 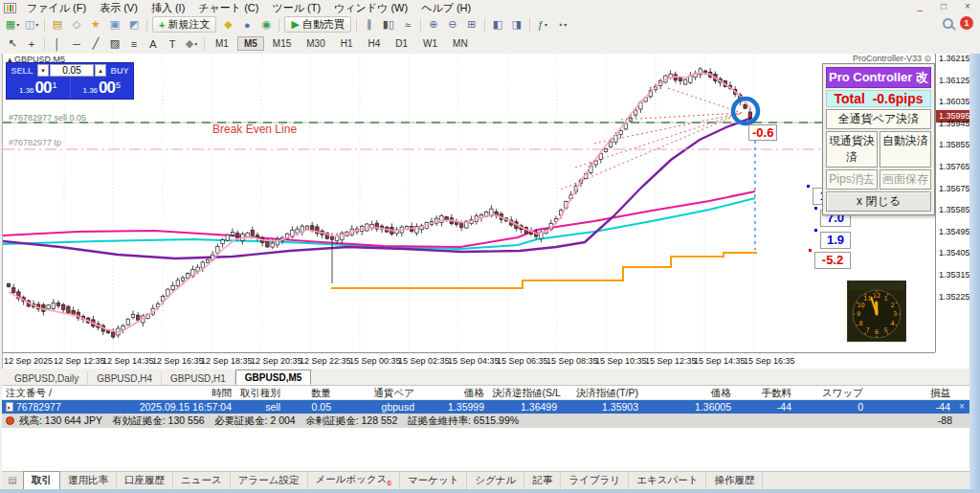 What do you see at coordinates (496, 481) in the screenshot?
I see `terminal-tab-7: シグナル` at bounding box center [496, 481].